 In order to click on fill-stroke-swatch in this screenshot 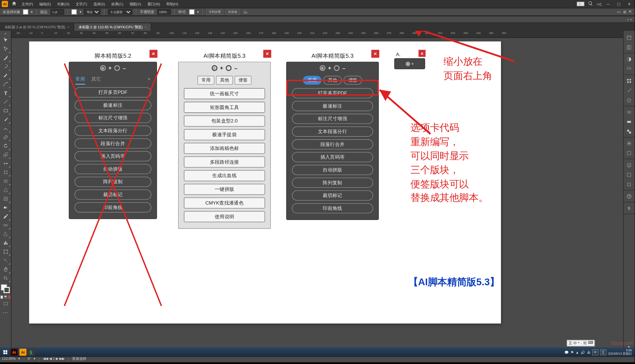, I will do `click(5, 289)`.